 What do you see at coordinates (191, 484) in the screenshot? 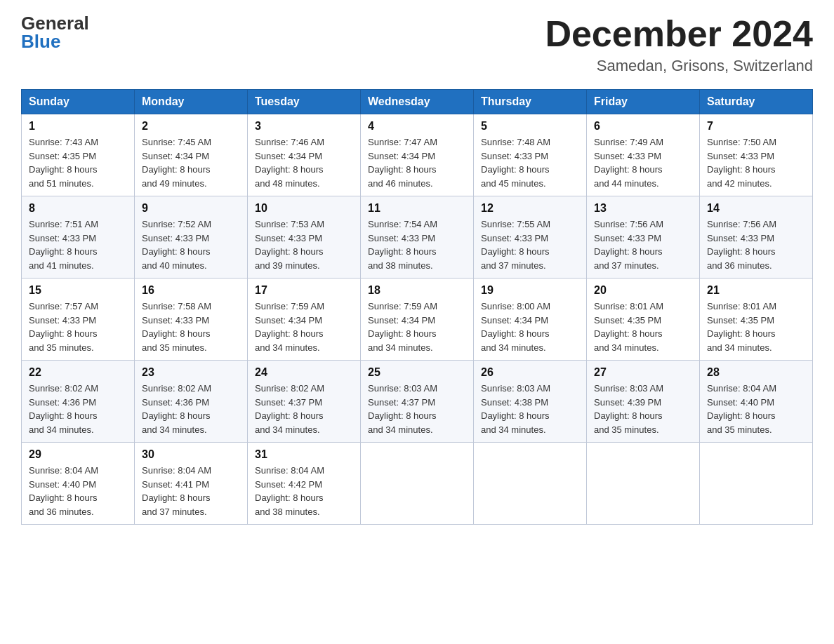
I see `table-row: 30 Sunrise: 8:04 AM Sunset: 4:41 PM Dayl…` at bounding box center [191, 484].